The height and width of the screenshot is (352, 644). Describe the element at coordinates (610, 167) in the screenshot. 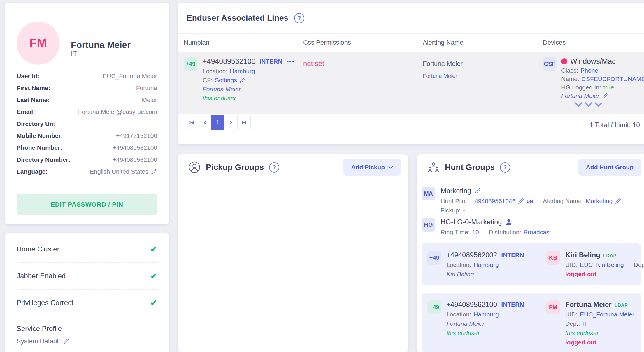

I see `add-hunt-group-button: Add Hunt Group` at that location.